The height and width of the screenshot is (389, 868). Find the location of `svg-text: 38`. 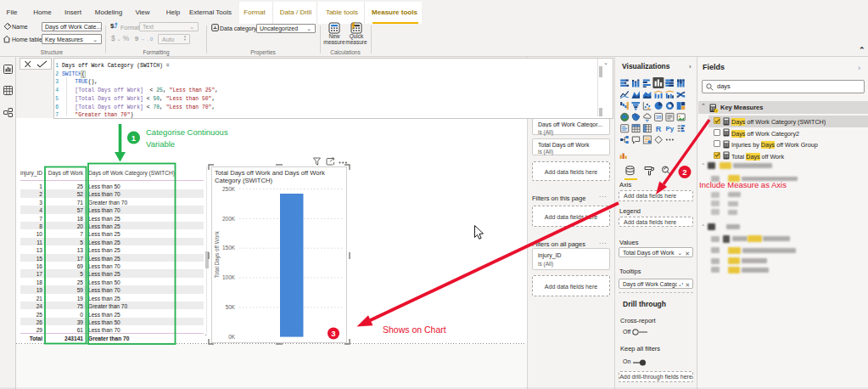

svg-text: 38 is located at coordinates (658, 117).